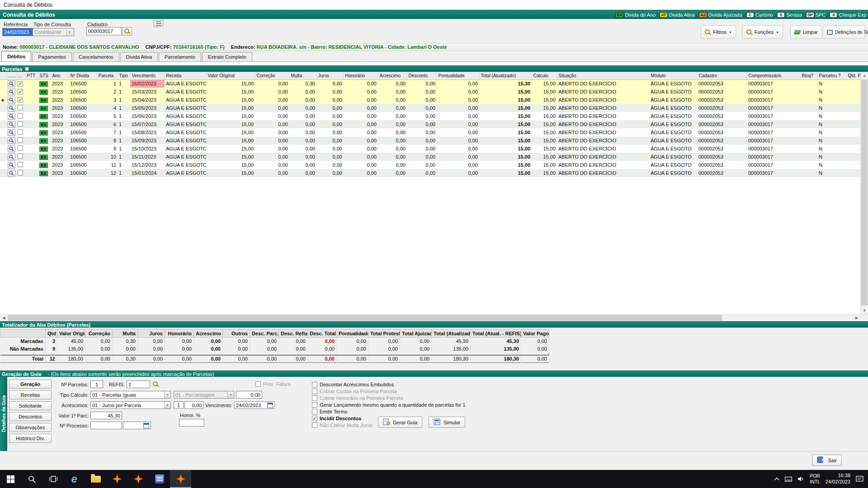 This screenshot has width=868, height=488. What do you see at coordinates (603, 76) in the screenshot?
I see `column-header-situacao: Situação` at bounding box center [603, 76].